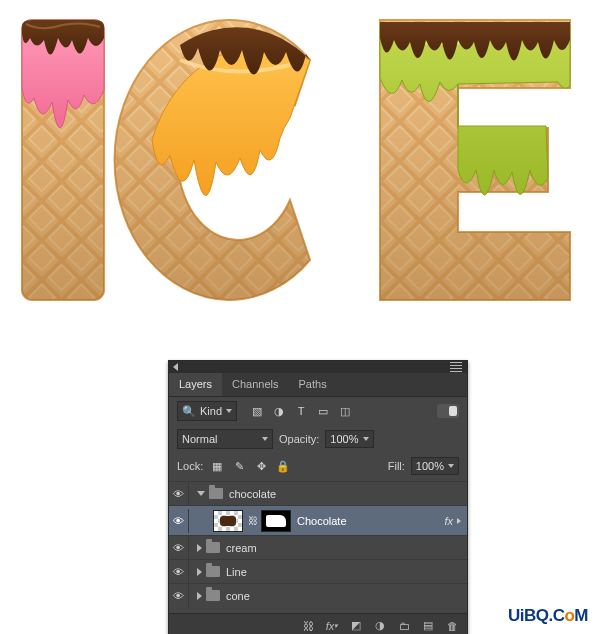 This screenshot has height=634, width=600. Describe the element at coordinates (435, 466) in the screenshot. I see `fill-input: 100%` at that location.